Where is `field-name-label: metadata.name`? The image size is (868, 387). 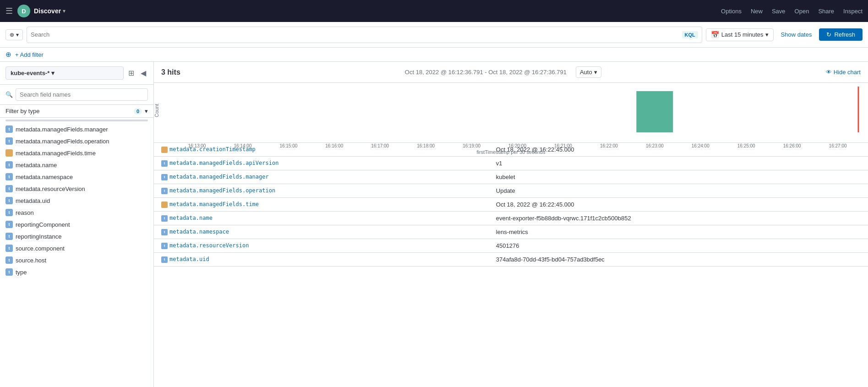
field-name-label: metadata.name is located at coordinates (36, 165).